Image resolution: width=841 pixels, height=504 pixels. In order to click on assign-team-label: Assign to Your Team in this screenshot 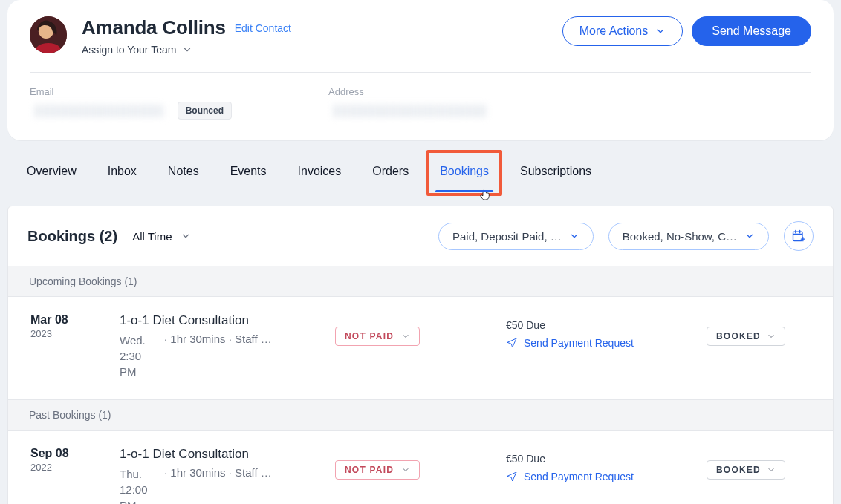, I will do `click(129, 50)`.